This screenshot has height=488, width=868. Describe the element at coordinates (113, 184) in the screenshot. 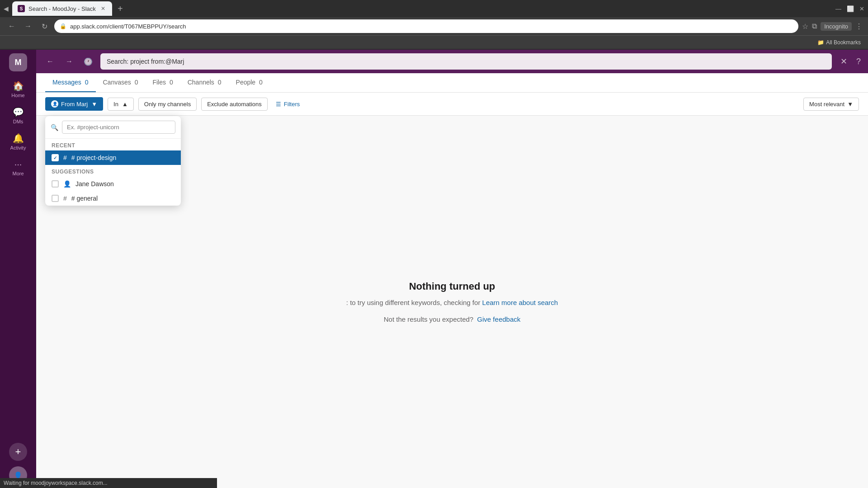

I see `suggestion-jane-dawson: 👤 Jane Dawson` at that location.